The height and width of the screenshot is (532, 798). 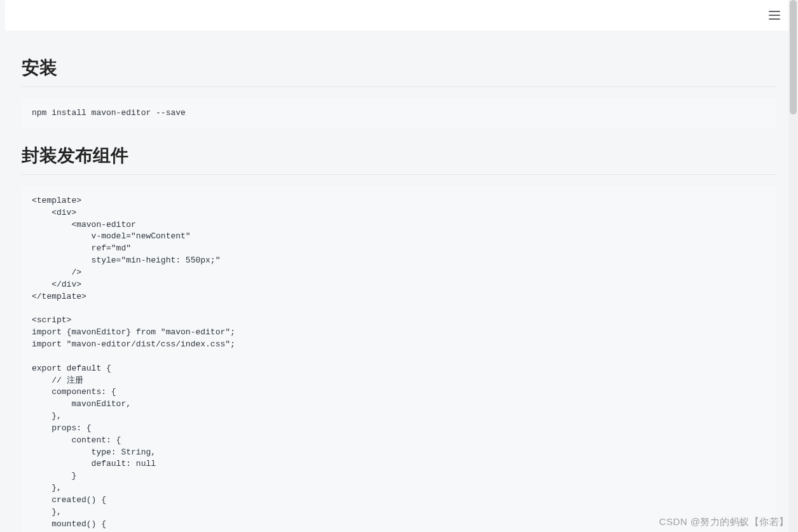 What do you see at coordinates (399, 15) in the screenshot?
I see `top-header` at bounding box center [399, 15].